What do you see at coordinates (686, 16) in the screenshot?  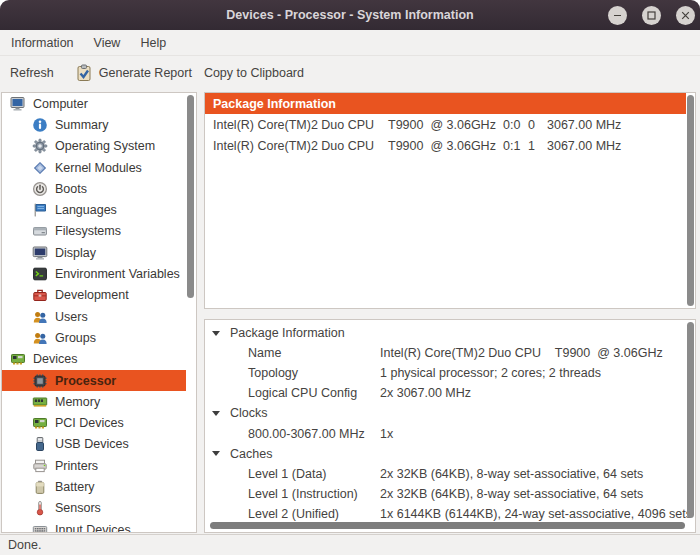 I see `close-button` at bounding box center [686, 16].